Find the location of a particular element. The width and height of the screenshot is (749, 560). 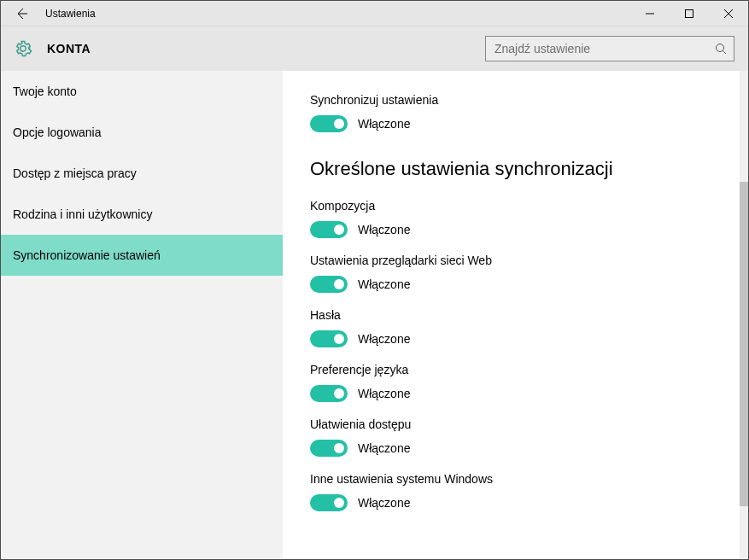

window-controls is located at coordinates (689, 14).